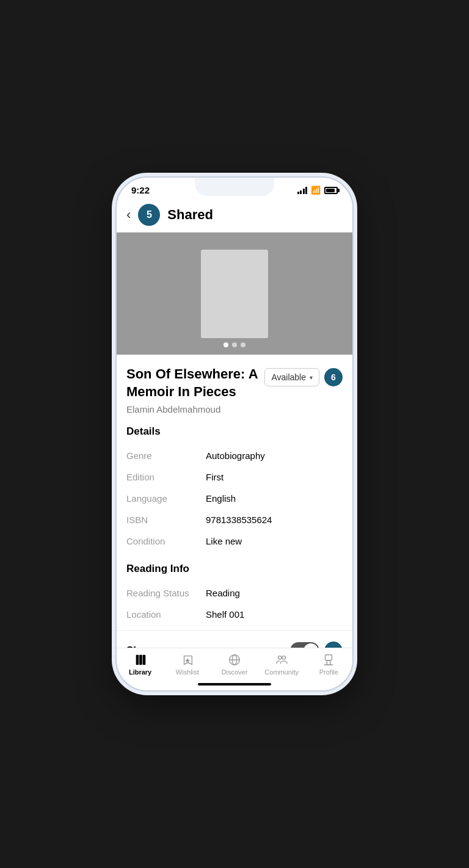 This screenshot has width=469, height=868. Describe the element at coordinates (236, 455) in the screenshot. I see `detail-value: Autobiography` at that location.